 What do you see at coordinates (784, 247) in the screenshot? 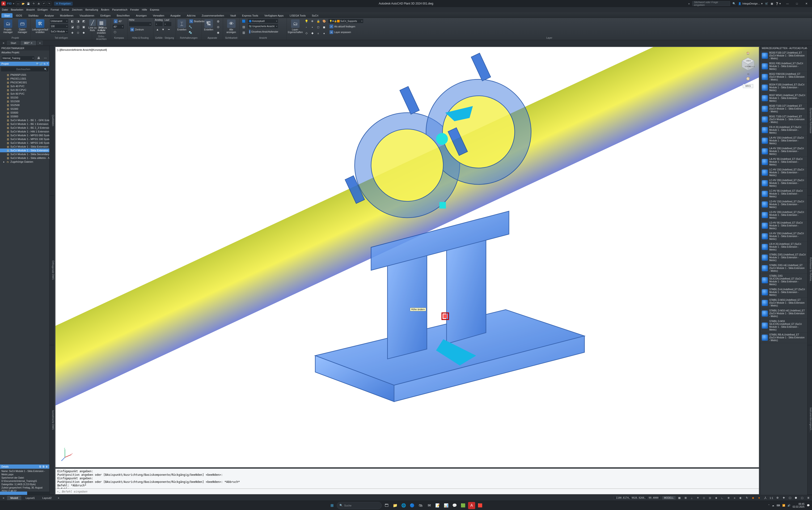
I see `palette-item: LR-H 20,Undefined_ET (SuCri Module 1 - S…` at bounding box center [784, 247].